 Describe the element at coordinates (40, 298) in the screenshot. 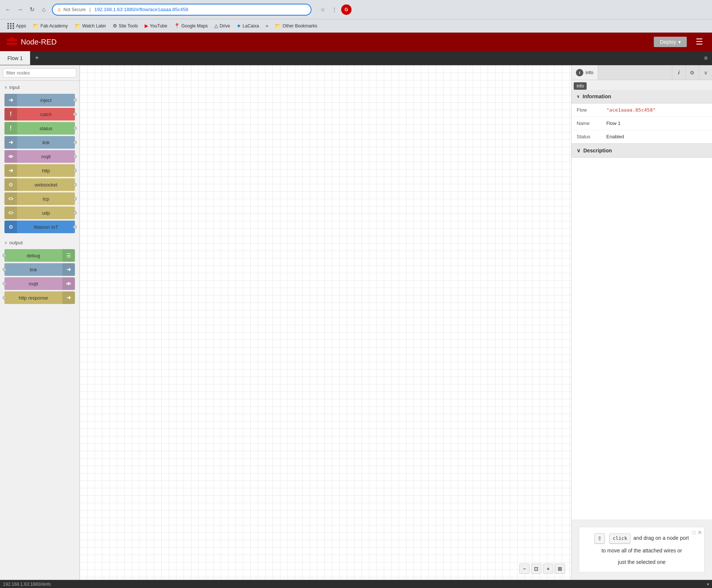

I see `node-http-response: http response` at that location.